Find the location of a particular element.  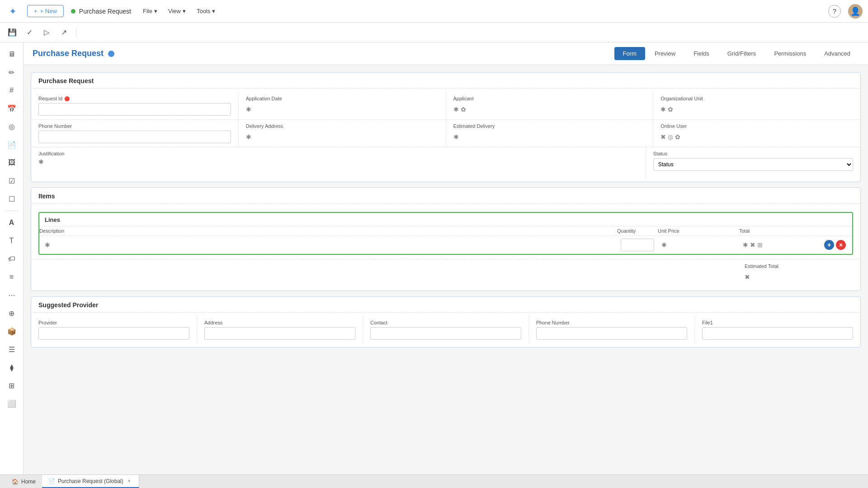

sidebar-doc-icon: 📄 is located at coordinates (12, 145).